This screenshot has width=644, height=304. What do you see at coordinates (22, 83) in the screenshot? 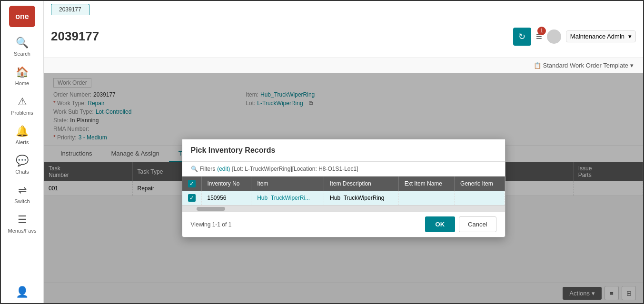
I see `sidebar-item-home-label: Home` at bounding box center [22, 83].